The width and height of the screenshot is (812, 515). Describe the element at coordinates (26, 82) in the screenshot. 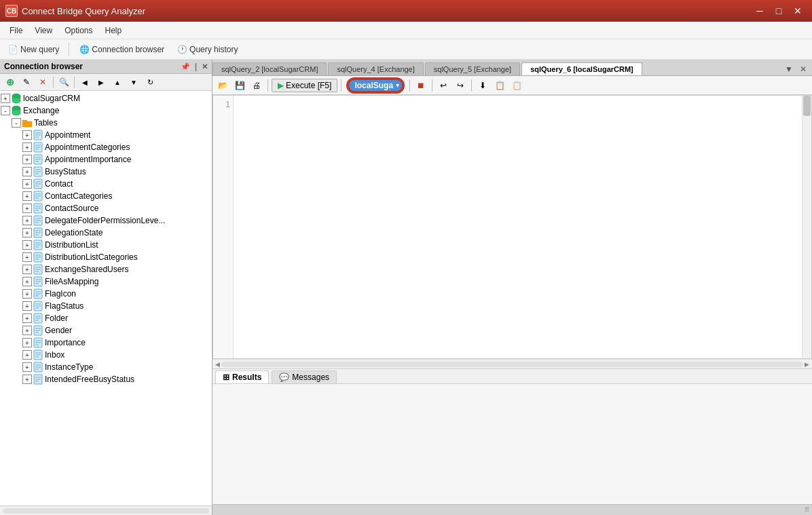

I see `edit-connection-button: ✎` at that location.